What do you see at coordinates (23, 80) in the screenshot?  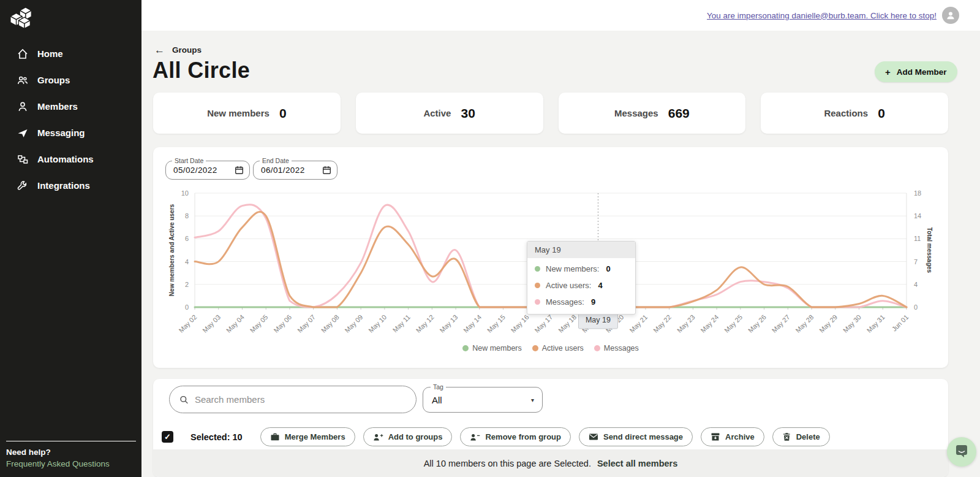 I see `groups-icon` at bounding box center [23, 80].